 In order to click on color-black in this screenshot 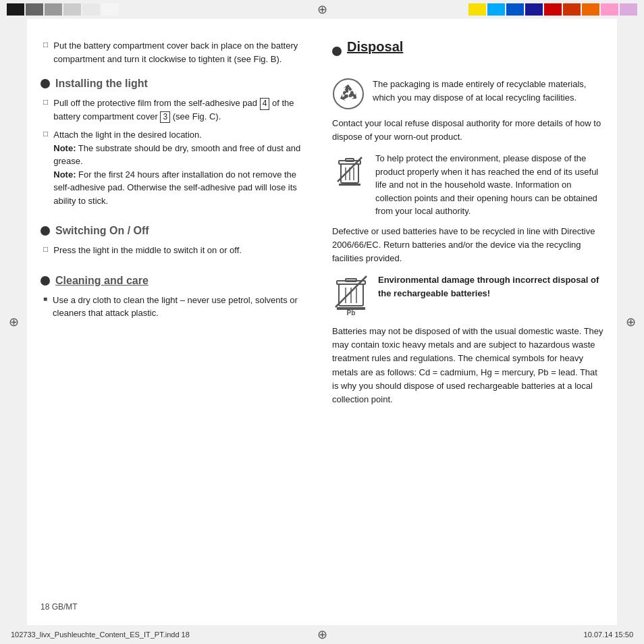, I will do `click(16, 9)`.